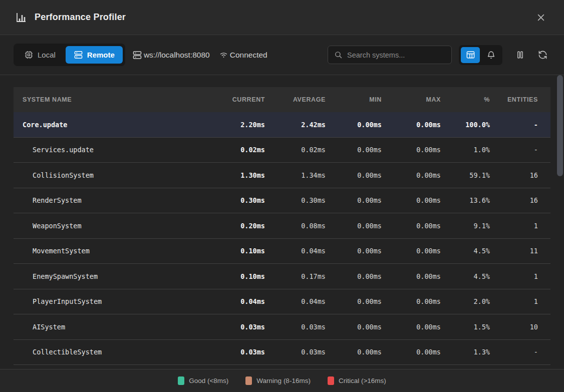  Describe the element at coordinates (284, 380) in the screenshot. I see `legend-warning-label: Warning (8-16ms)` at that location.